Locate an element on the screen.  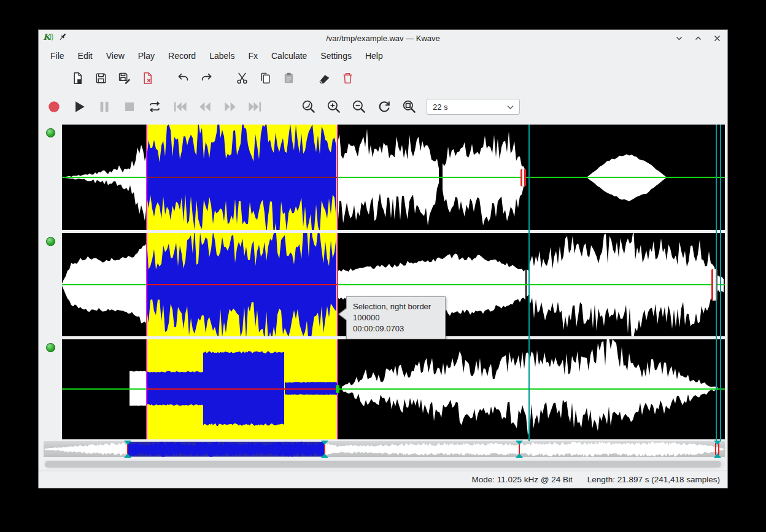
svg-text: K is located at coordinates (47, 37).